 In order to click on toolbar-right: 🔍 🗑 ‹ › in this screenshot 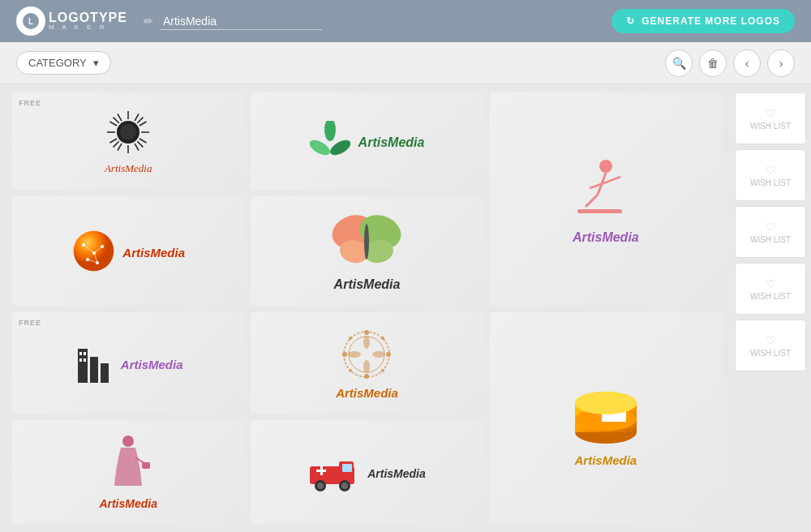, I will do `click(730, 63)`.